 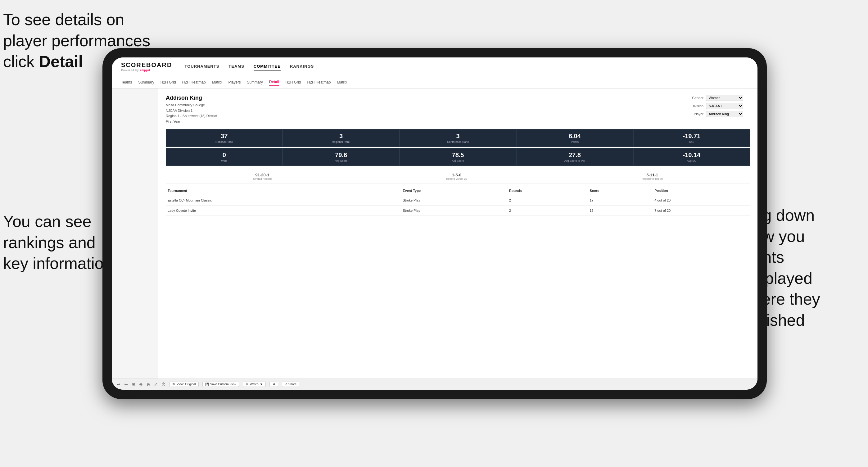 I want to click on cell-score: 17, so click(x=620, y=200).